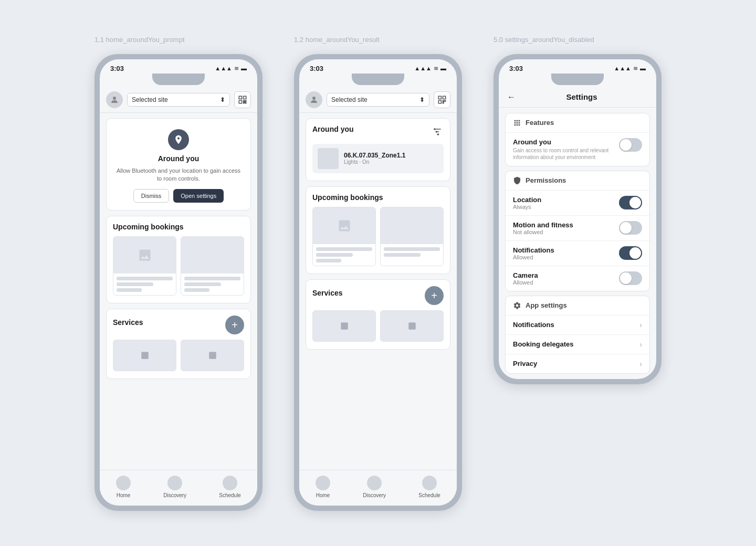  What do you see at coordinates (563, 257) in the screenshot?
I see `permission-notifications-sub: Allowed` at bounding box center [563, 257].